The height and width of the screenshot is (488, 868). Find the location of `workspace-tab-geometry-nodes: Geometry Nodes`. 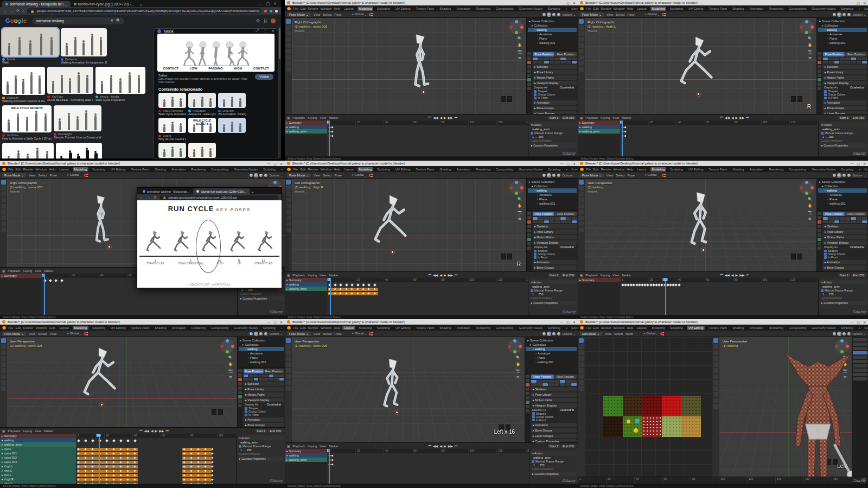

workspace-tab-geometry-nodes: Geometry Nodes is located at coordinates (824, 169).